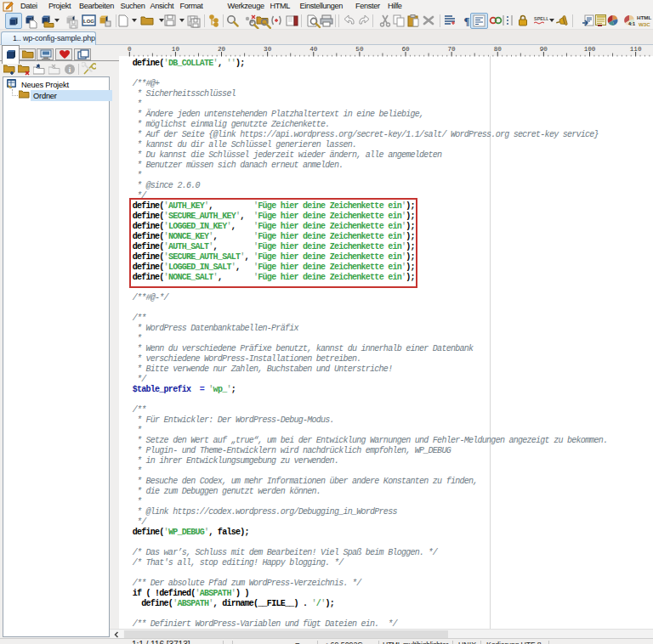 The width and height of the screenshot is (653, 644). What do you see at coordinates (129, 49) in the screenshot?
I see `svg-text: 0` at bounding box center [129, 49].